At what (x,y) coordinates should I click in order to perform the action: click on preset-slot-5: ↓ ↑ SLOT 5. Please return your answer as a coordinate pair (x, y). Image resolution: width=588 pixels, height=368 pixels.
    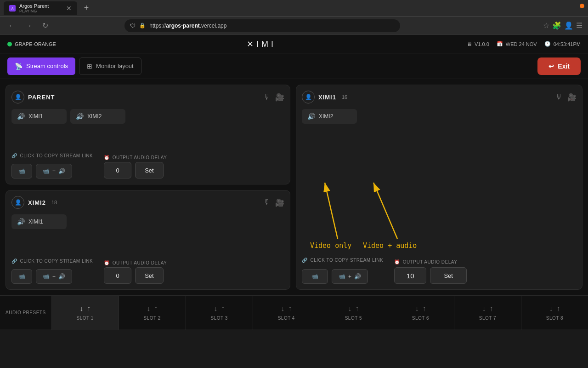
    Looking at the image, I should click on (353, 313).